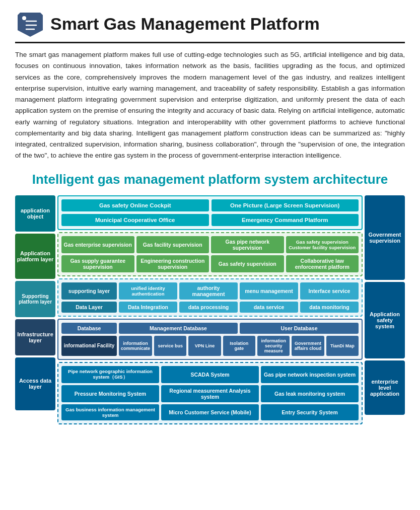 The height and width of the screenshot is (510, 420). I want to click on support-row2-label: Data Layer, so click(89, 307).